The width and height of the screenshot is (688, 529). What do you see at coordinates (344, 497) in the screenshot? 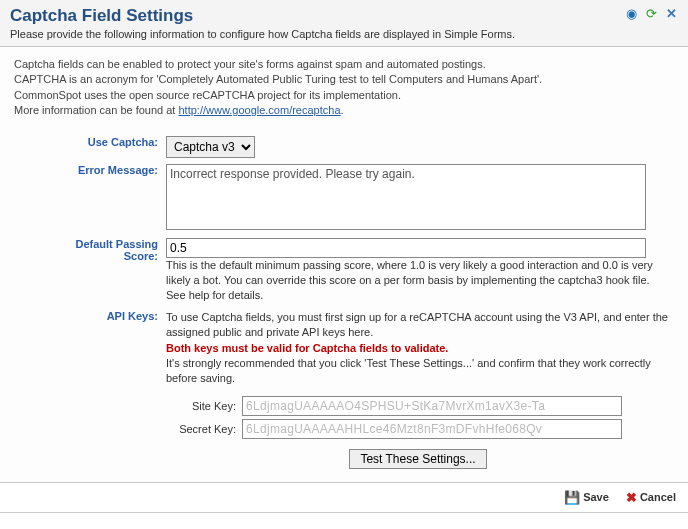
I see `dialog-footer: 💾 Save ✖ Cancel` at bounding box center [344, 497].